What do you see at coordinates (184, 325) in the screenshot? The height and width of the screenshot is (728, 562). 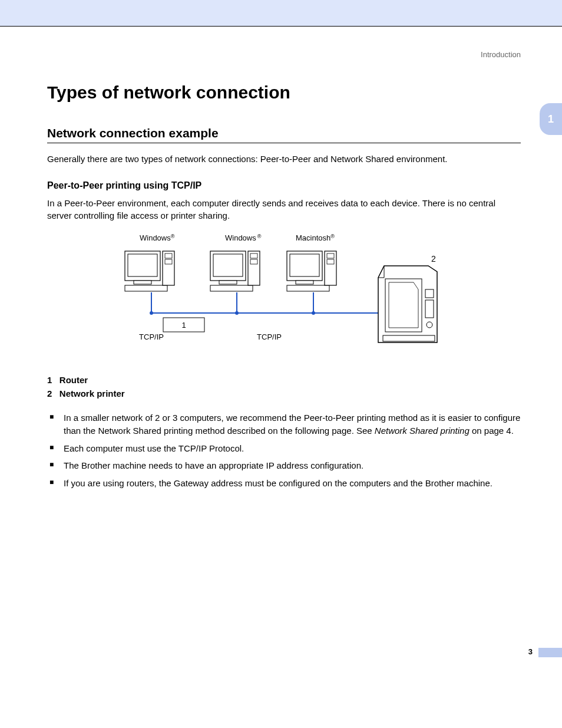 I see `router-callout-label: 1` at bounding box center [184, 325].